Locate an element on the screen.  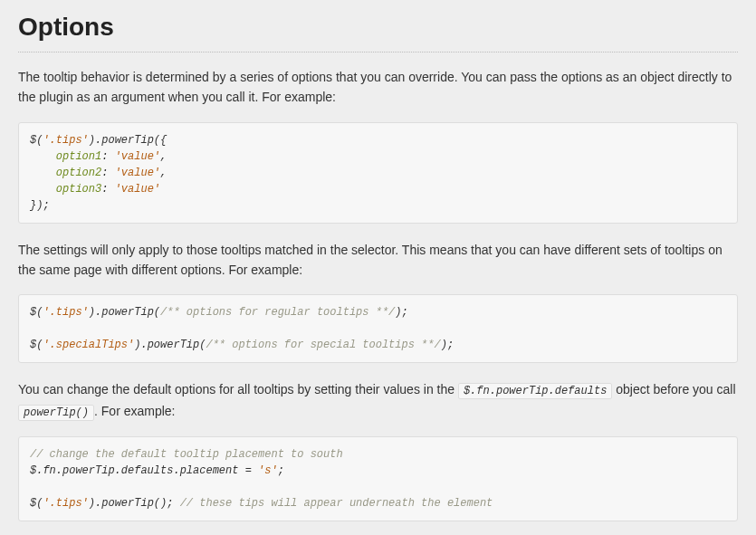
paragraph-2: The settings will only apply to those to… is located at coordinates (378, 261).